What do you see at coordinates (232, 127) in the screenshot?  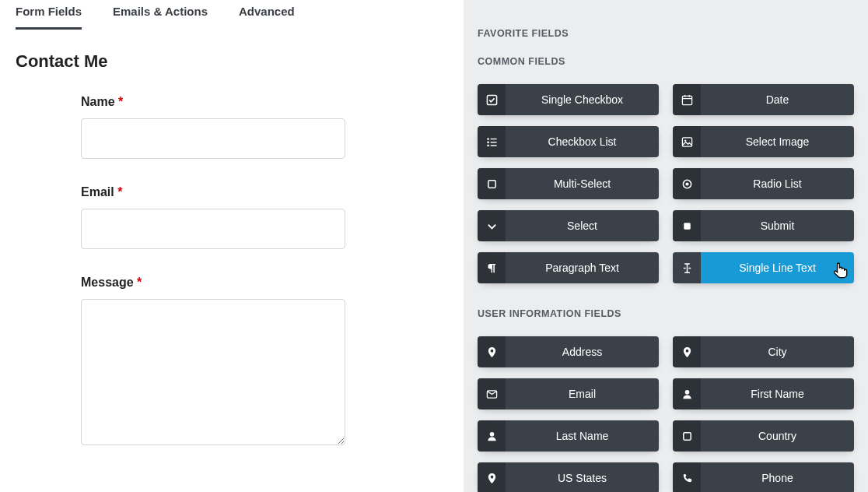 I see `field-name: Name *` at bounding box center [232, 127].